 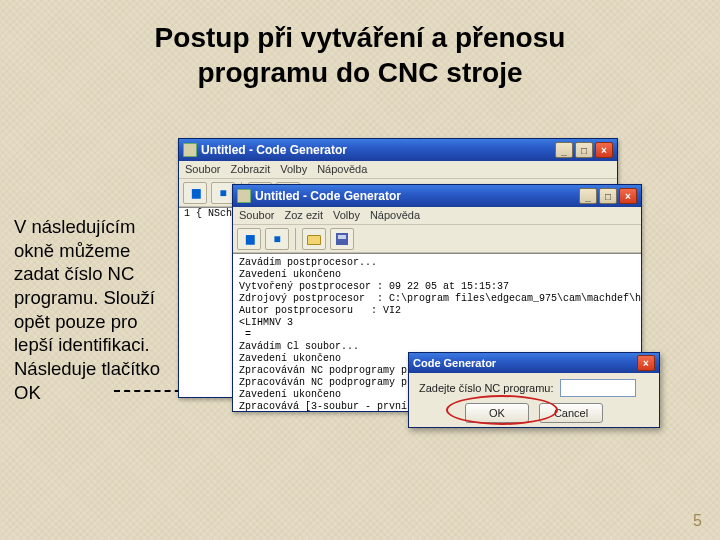 I want to click on title-line1: Postup při vytváření a přenosu, so click(x=360, y=38).